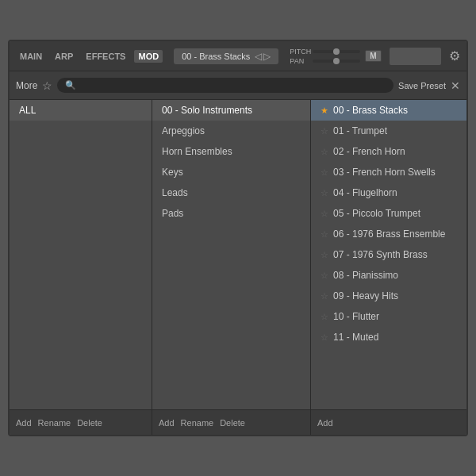 This screenshot has width=476, height=476. I want to click on list-item-label: 00 - Brass Stacks, so click(370, 110).